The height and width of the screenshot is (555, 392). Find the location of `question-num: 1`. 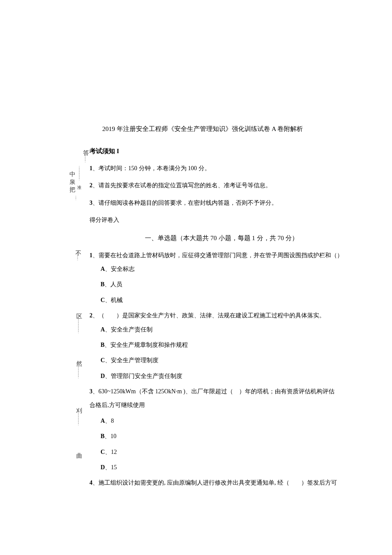

question-num: 1 is located at coordinates (91, 255).